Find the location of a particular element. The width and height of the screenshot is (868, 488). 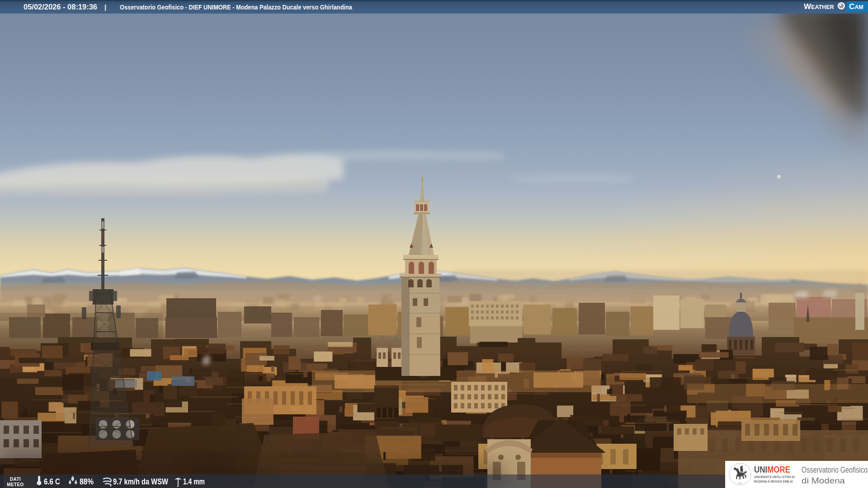

svg-text: 6.6 C is located at coordinates (52, 482).